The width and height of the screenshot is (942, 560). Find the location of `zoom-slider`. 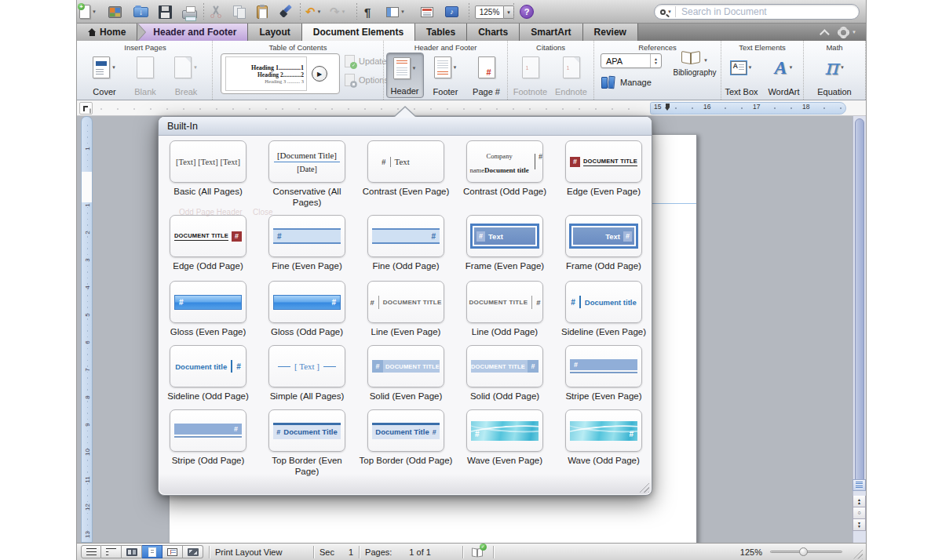

zoom-slider is located at coordinates (806, 552).